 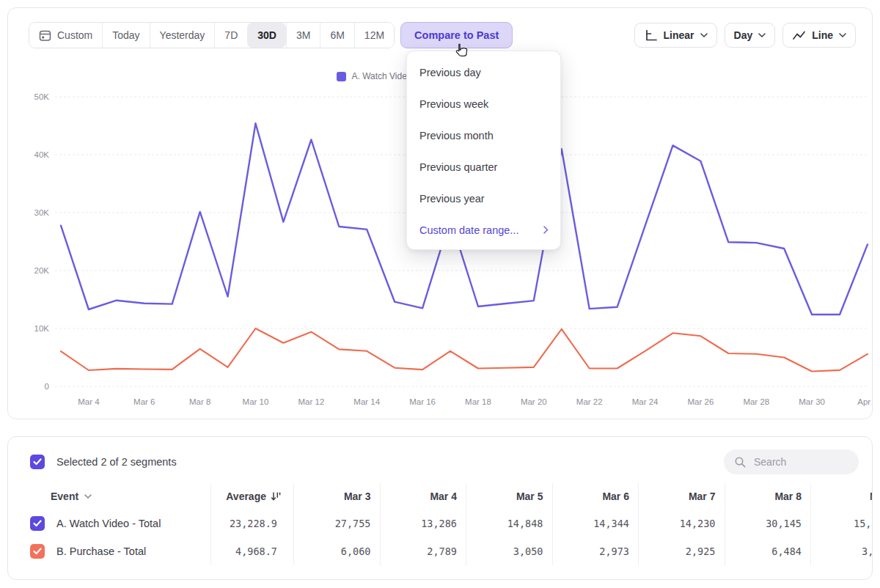 What do you see at coordinates (337, 523) in the screenshot?
I see `cell-value: 27,755` at bounding box center [337, 523].